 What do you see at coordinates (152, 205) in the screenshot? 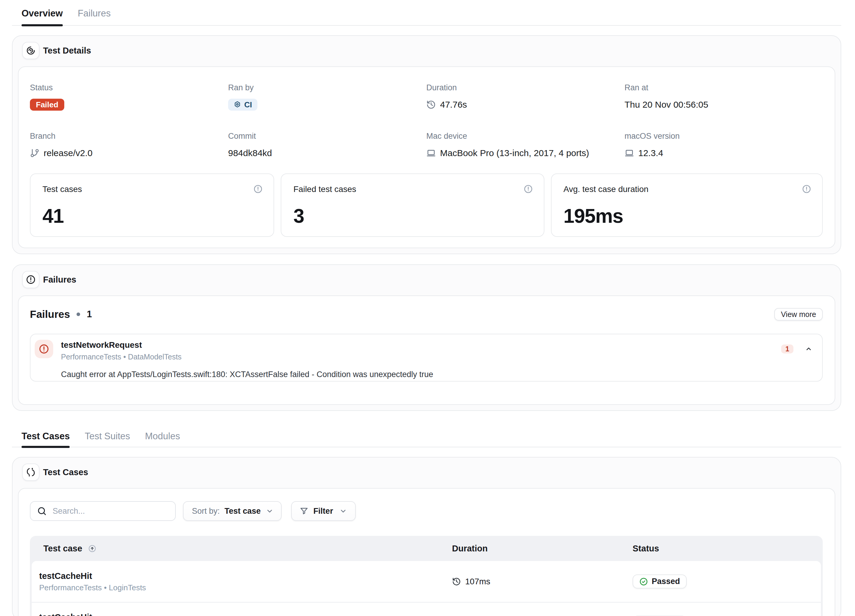
I see `stat-test-cases: Test cases 41` at bounding box center [152, 205].